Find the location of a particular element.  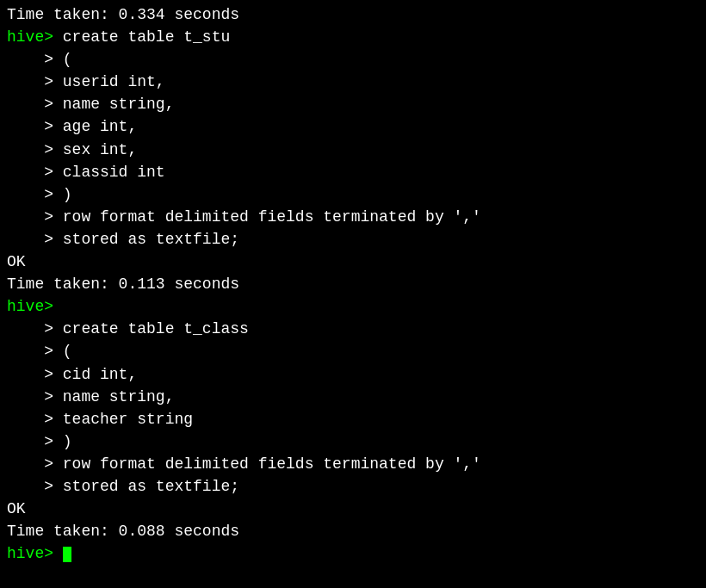

terminal-text: > classid int is located at coordinates (86, 172).